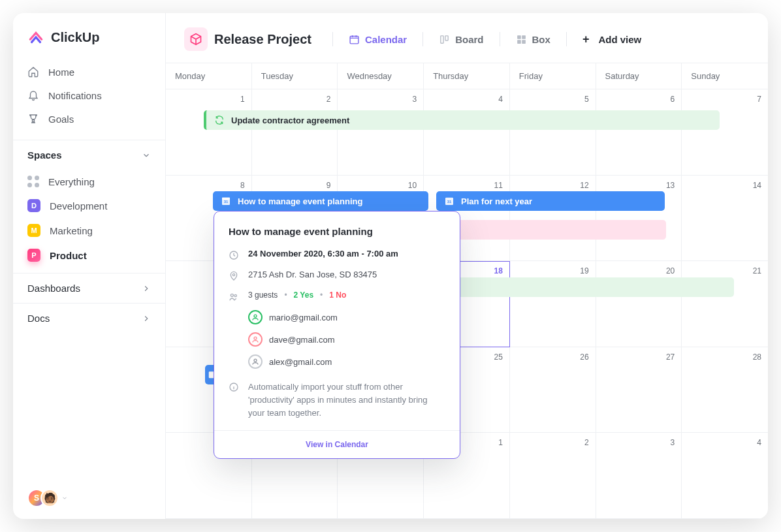  I want to click on date-number: 6, so click(673, 99).